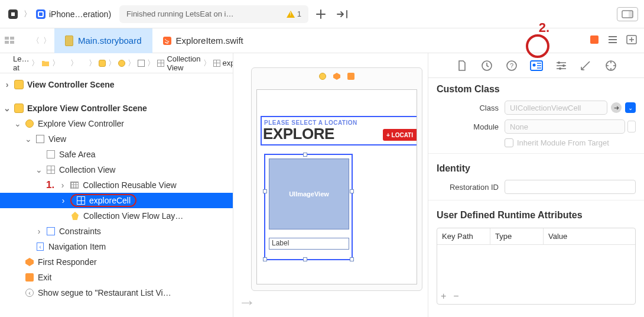 The image size is (644, 317). I want to click on exit-icon, so click(351, 76).